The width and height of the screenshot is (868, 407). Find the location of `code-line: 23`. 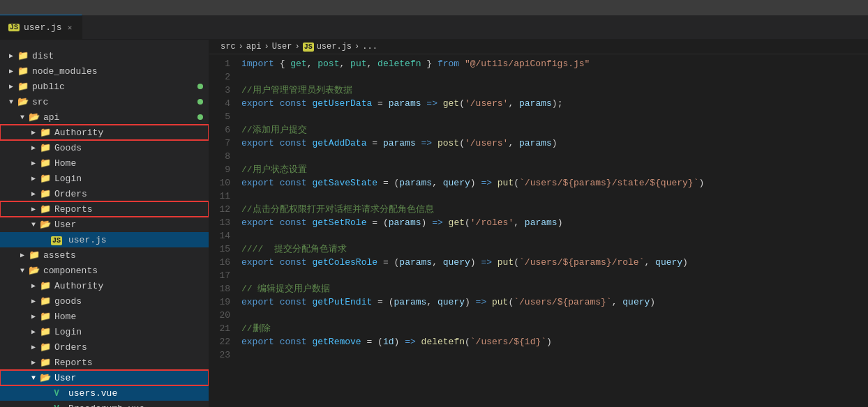

code-line: 23 is located at coordinates (539, 355).